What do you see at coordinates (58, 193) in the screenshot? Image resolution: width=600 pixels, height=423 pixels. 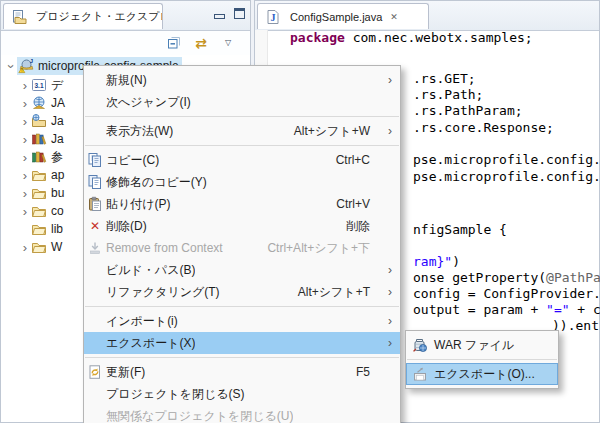 I see `tree-item-label: bu` at bounding box center [58, 193].